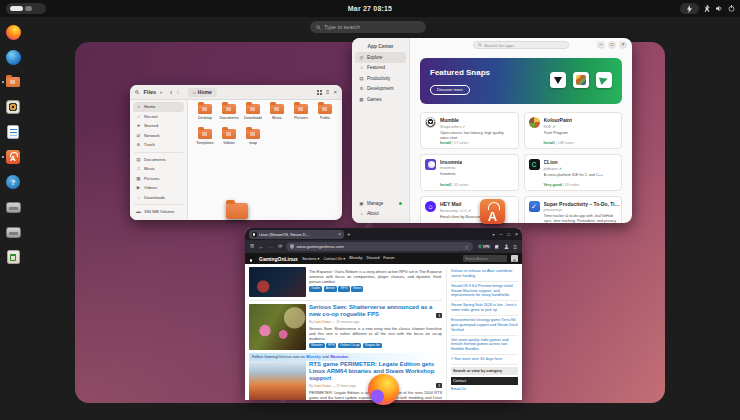 The height and width of the screenshot is (420, 740). Describe the element at coordinates (470, 130) in the screenshot. I see `app-card-mumble: Mumble Snapcrafters ✔ Open source, low l…` at that location.